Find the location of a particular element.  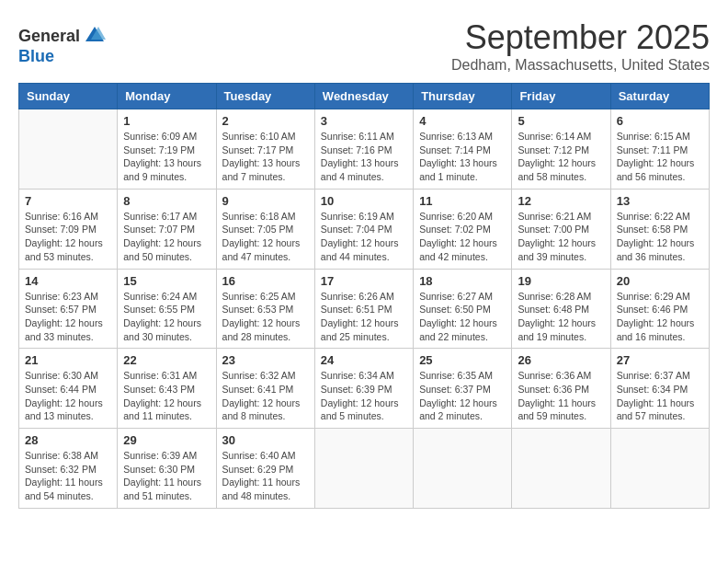

day-info: Sunrise: 6:34 AMSunset: 6:39 PMDaylight:… is located at coordinates (364, 396).